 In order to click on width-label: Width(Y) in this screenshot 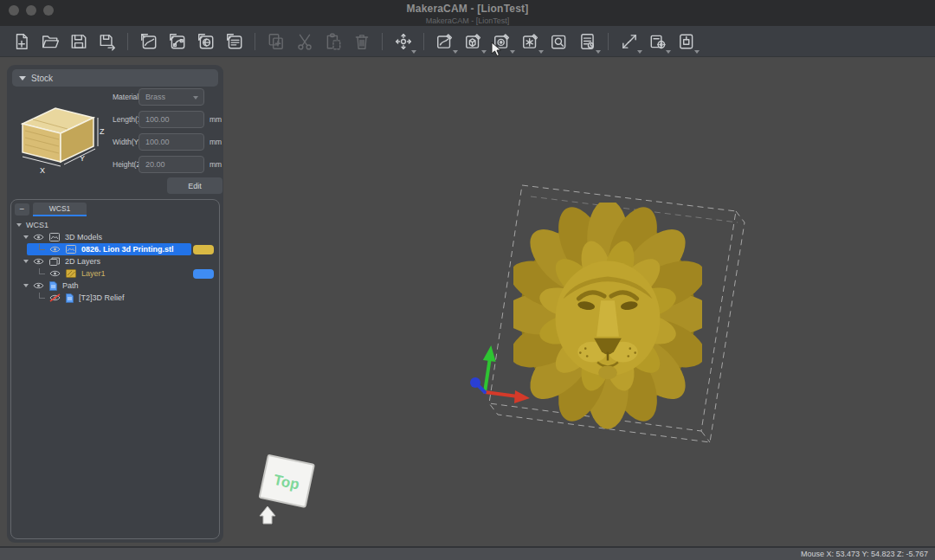, I will do `click(126, 142)`.